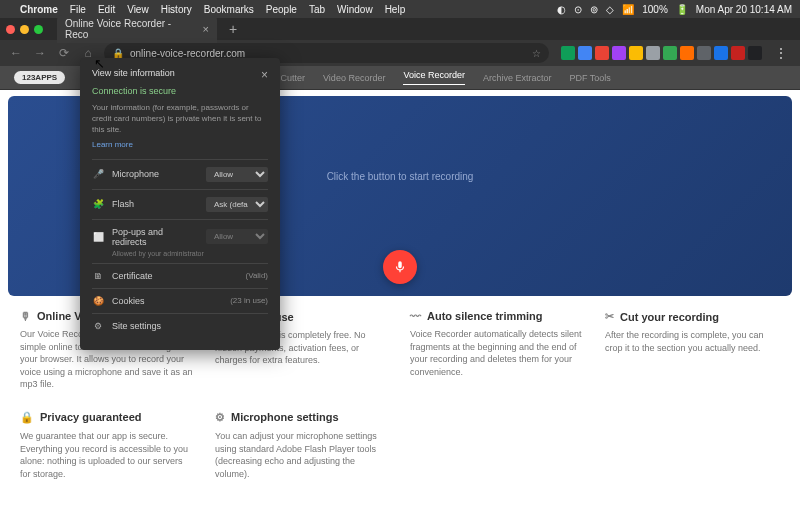 This screenshot has width=800, height=514. Describe the element at coordinates (98, 174) in the screenshot. I see `perm-icon: 🎤` at that location.